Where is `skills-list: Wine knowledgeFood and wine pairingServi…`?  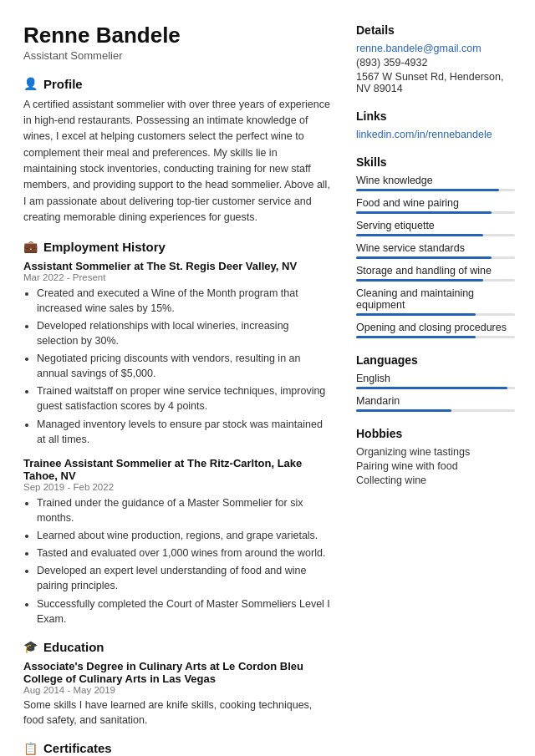
skills-list: Wine knowledgeFood and wine pairingServi… is located at coordinates (436, 256).